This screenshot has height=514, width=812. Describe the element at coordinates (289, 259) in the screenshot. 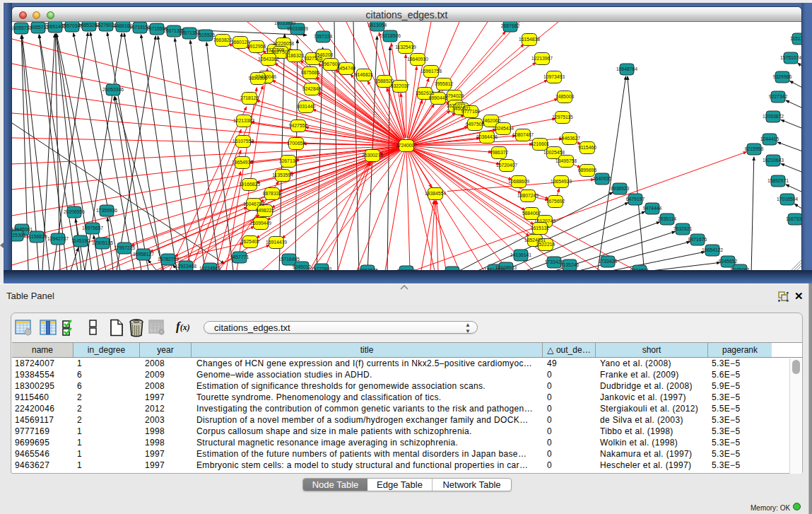

I see `svg-text: 15716485` at that location.